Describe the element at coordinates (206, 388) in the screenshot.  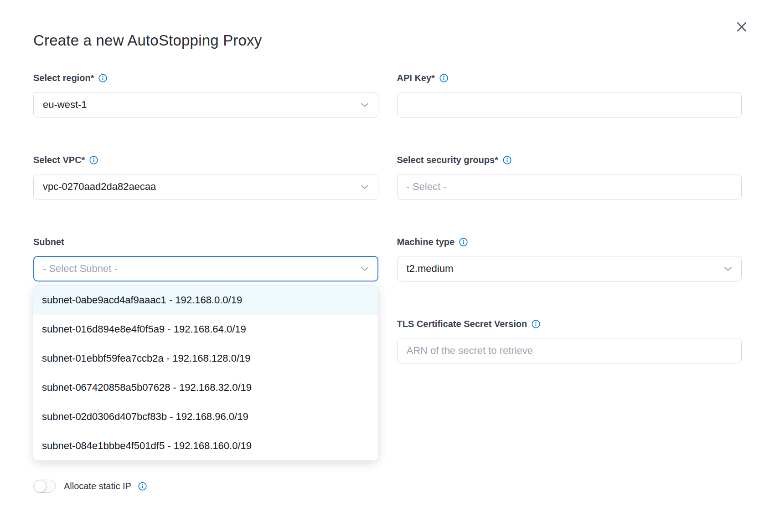
I see `subnet-option: subnet-067420858a5b07628 - 192.168.32.0/…` at that location.